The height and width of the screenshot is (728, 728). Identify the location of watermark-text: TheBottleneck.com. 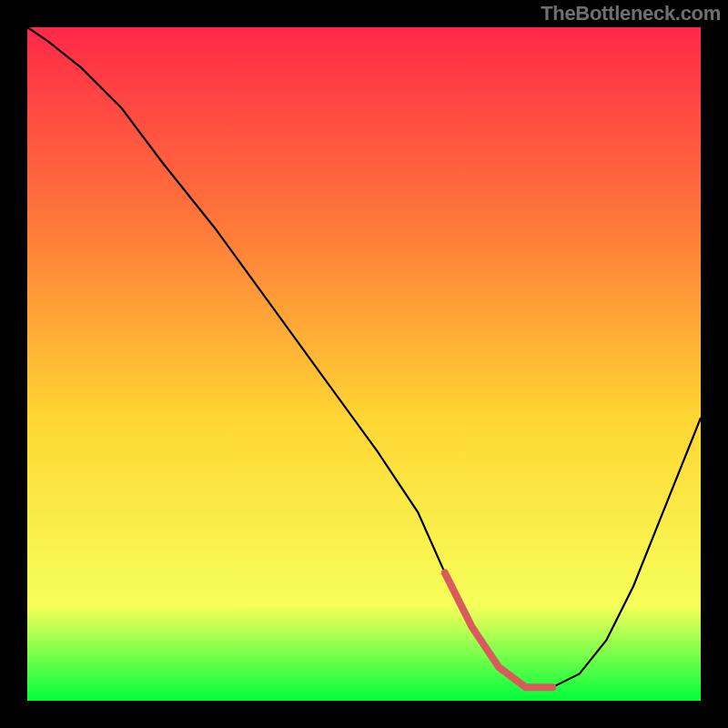
(631, 14).